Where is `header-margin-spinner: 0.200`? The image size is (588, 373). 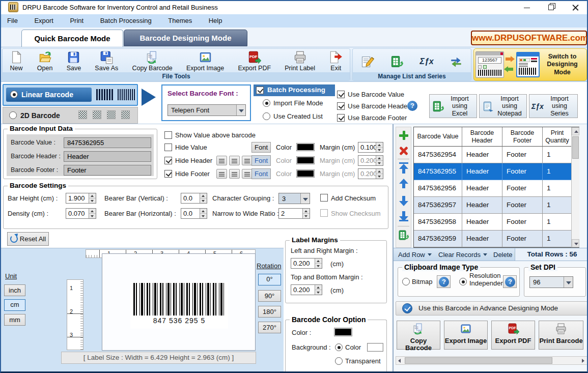
header-margin-spinner: 0.200 is located at coordinates (371, 161).